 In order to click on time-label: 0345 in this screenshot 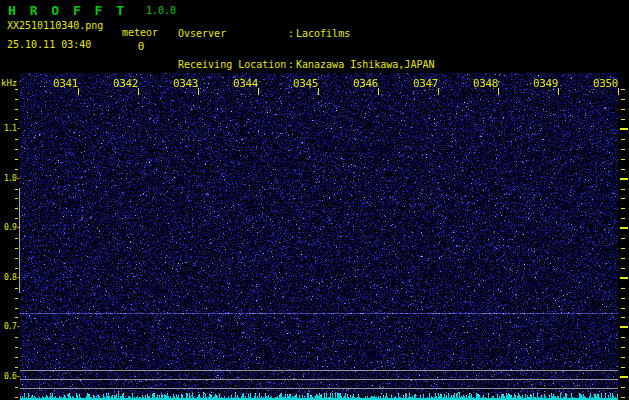, I will do `click(304, 84)`.